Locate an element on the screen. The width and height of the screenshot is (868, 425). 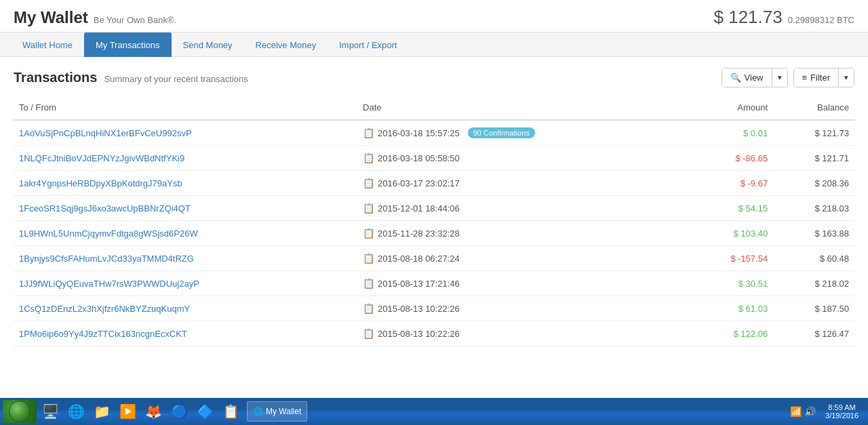
balance-cell: $ 218.02 is located at coordinates (814, 283).